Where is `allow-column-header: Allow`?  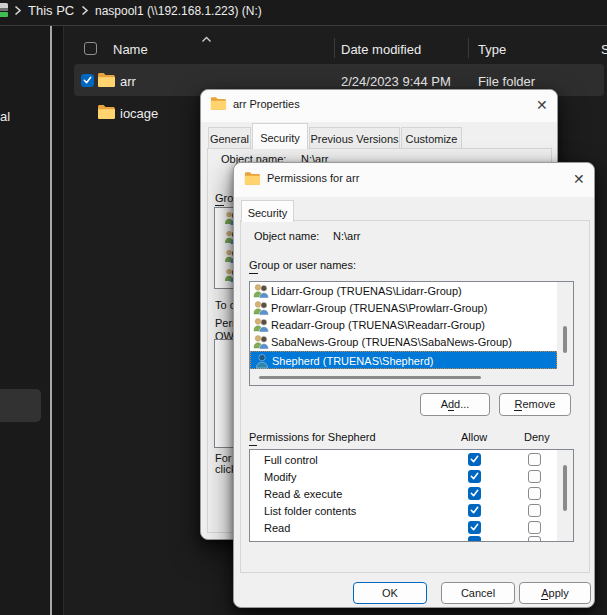 allow-column-header: Allow is located at coordinates (474, 438).